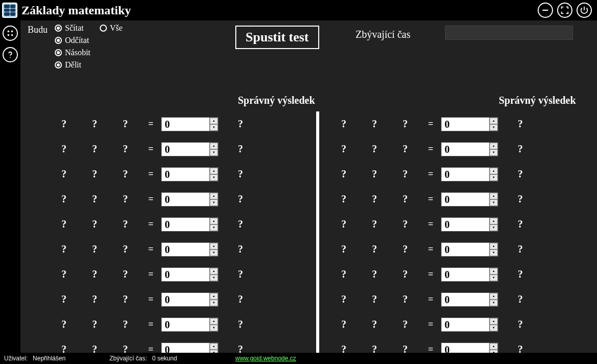 The width and height of the screenshot is (597, 364). I want to click on radio-delit: Dělit, so click(73, 65).